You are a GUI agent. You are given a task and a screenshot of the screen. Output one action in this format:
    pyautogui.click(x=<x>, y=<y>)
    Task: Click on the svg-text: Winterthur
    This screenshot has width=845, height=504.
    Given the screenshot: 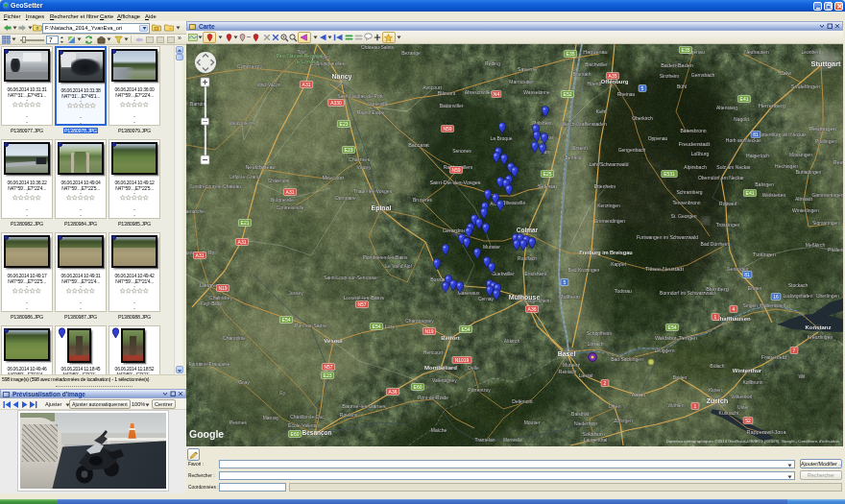 What is the action you would take?
    pyautogui.click(x=747, y=371)
    